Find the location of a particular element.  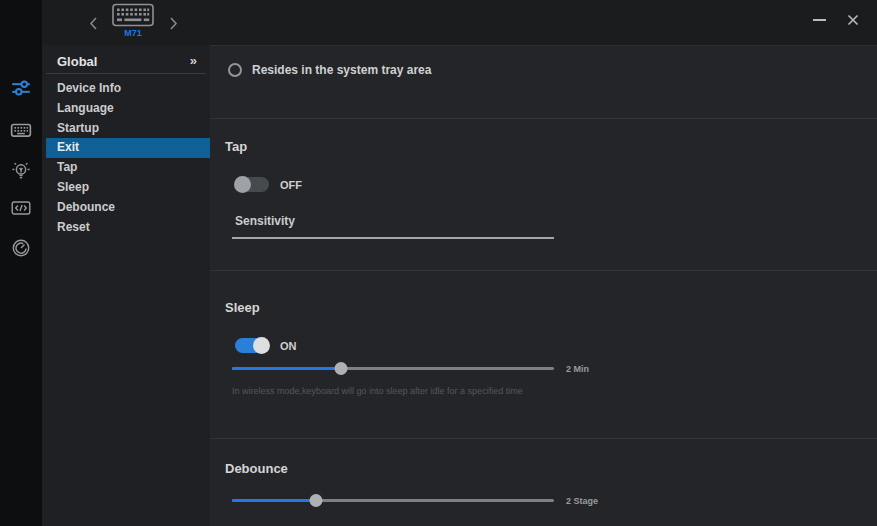

macro-code-icon is located at coordinates (21, 208).